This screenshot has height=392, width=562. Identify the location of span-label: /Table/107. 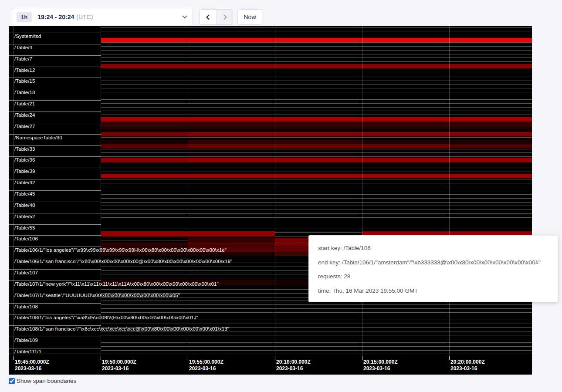
(26, 273).